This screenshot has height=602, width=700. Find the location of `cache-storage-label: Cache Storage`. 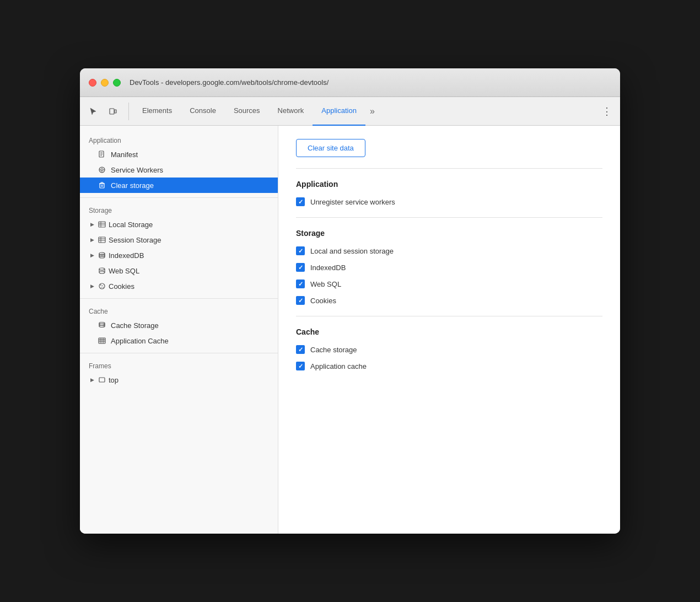

cache-storage-label: Cache Storage is located at coordinates (134, 325).